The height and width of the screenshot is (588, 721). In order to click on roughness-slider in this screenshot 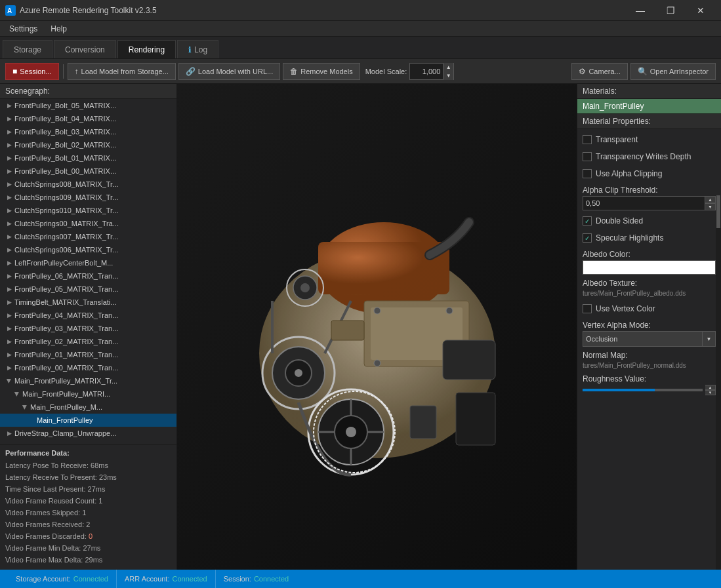, I will do `click(643, 390)`.